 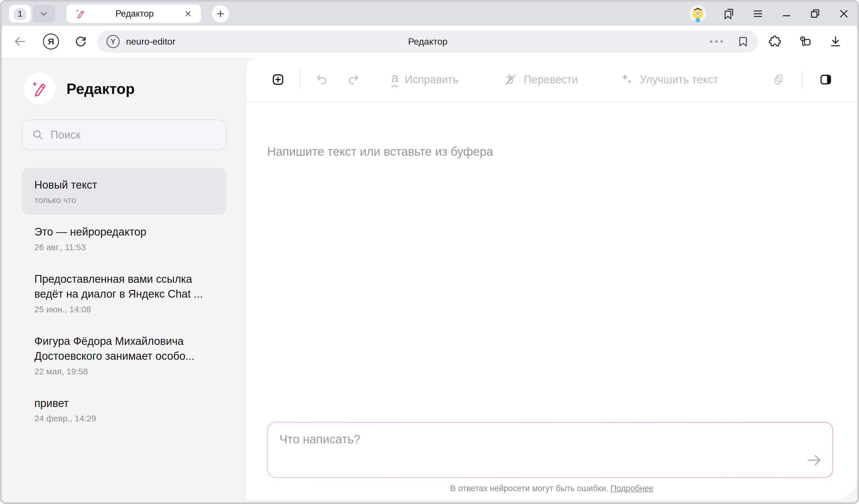 What do you see at coordinates (550, 450) in the screenshot?
I see `prompt-input` at bounding box center [550, 450].